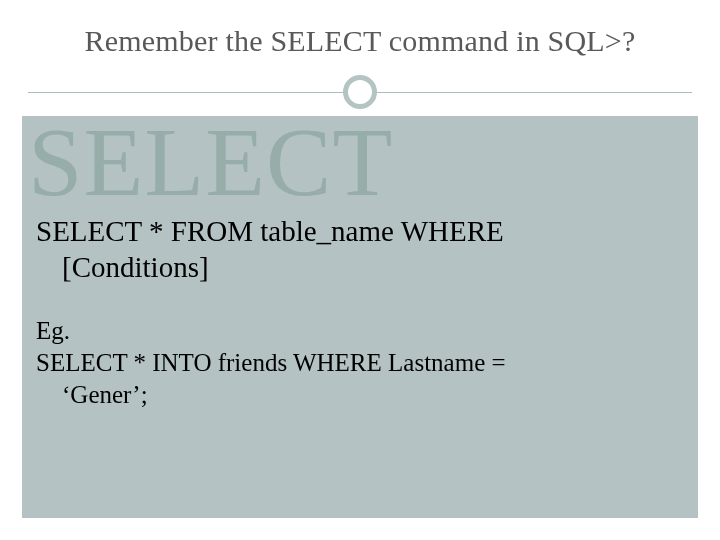  What do you see at coordinates (360, 92) in the screenshot?
I see `divider` at bounding box center [360, 92].